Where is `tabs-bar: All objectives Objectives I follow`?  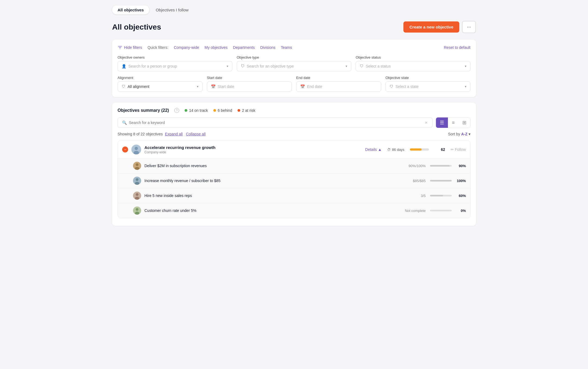
tabs-bar: All objectives Objectives I follow is located at coordinates (294, 10).